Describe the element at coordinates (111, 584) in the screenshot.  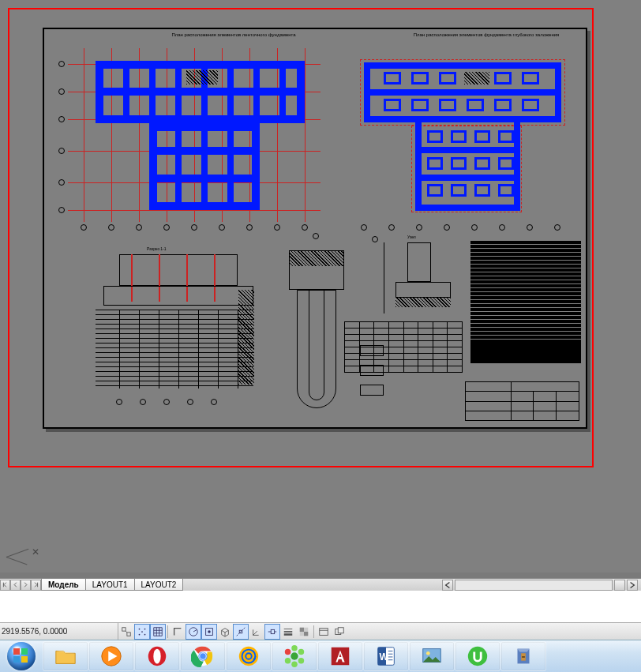
I see `tab-label: LAYOUT1` at that location.